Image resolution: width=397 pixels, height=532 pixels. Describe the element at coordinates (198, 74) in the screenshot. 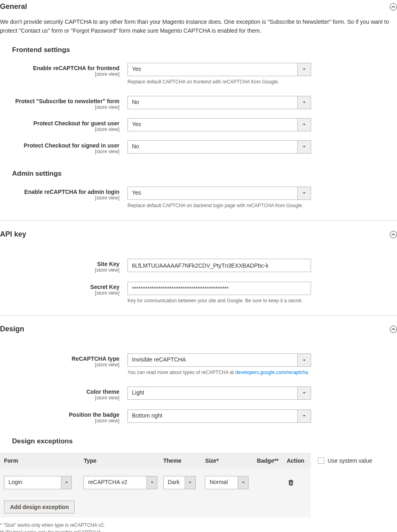

I see `field-enable-frontend: Enable reCAPTCHA for frontend [store vie…` at that location.